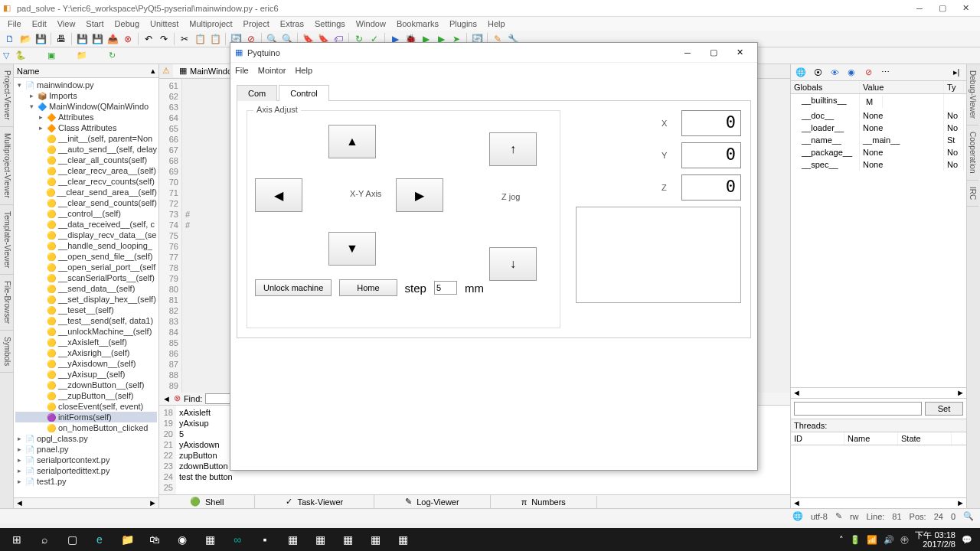 The height and width of the screenshot is (551, 980). What do you see at coordinates (796, 504) in the screenshot?
I see `th-scroll-left-icon: ◄` at bounding box center [796, 504].